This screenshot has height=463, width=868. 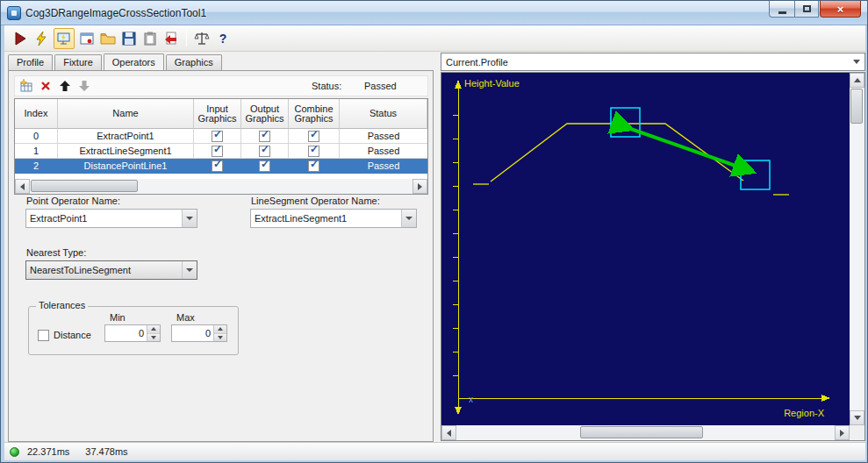 I want to click on scroll-up-button, so click(x=857, y=81).